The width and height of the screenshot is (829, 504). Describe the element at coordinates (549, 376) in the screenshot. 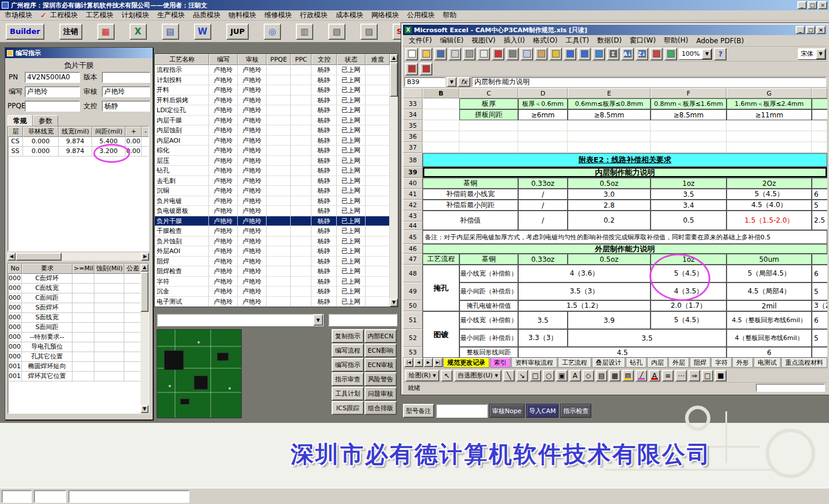

I see `oval-icon: ○` at that location.